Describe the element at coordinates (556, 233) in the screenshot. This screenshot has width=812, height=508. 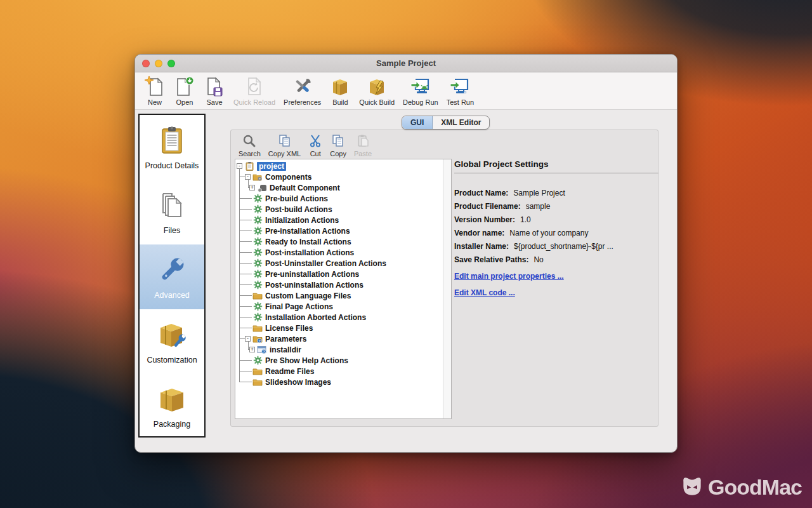
I see `setting-row: Vendor name: Name of your company` at that location.